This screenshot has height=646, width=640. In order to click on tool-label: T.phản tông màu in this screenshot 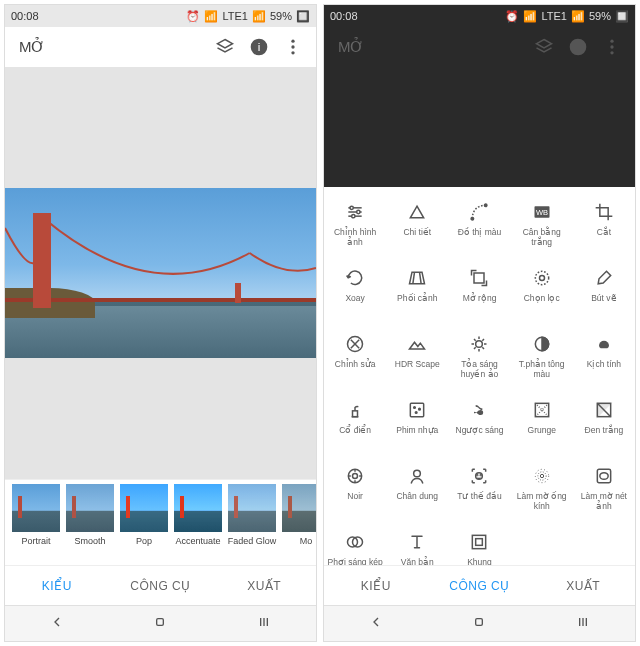, I will do `click(542, 370)`.